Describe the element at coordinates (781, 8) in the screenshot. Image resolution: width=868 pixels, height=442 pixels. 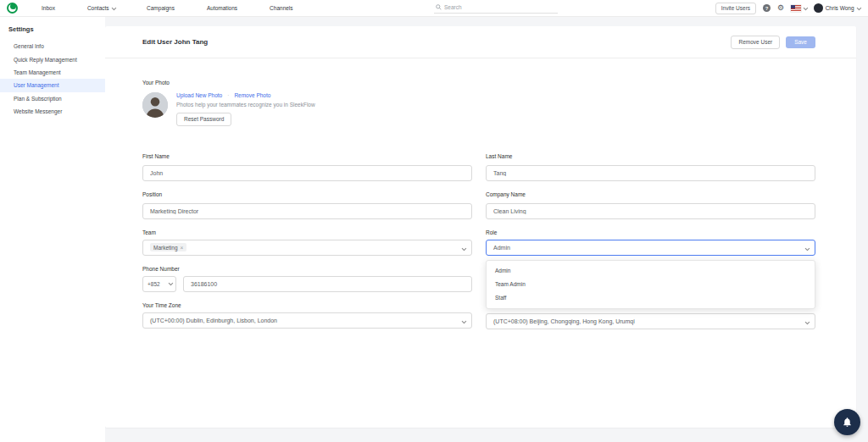
I see `gear-icon: ⚙` at that location.